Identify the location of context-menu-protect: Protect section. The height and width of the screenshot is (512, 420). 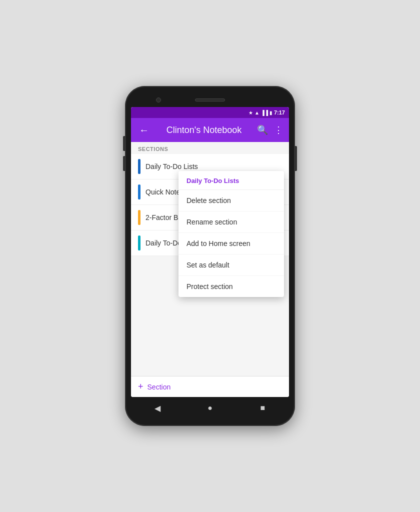
(231, 286).